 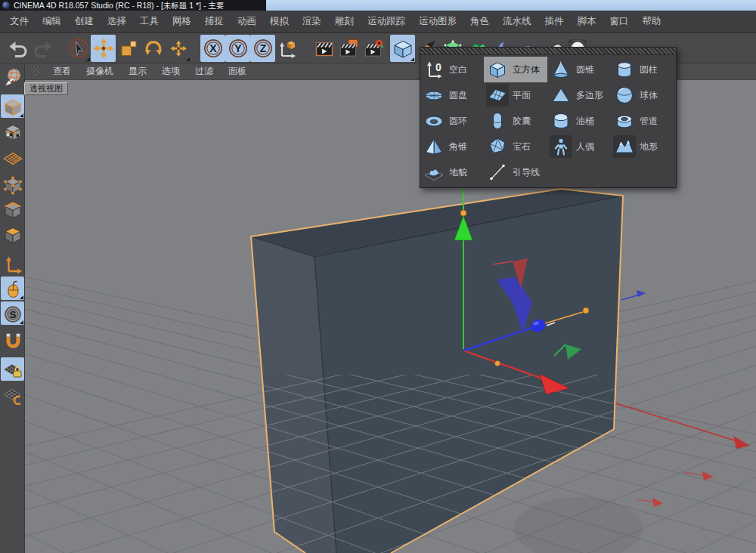 I want to click on menu-item-8: 模拟, so click(x=280, y=21).